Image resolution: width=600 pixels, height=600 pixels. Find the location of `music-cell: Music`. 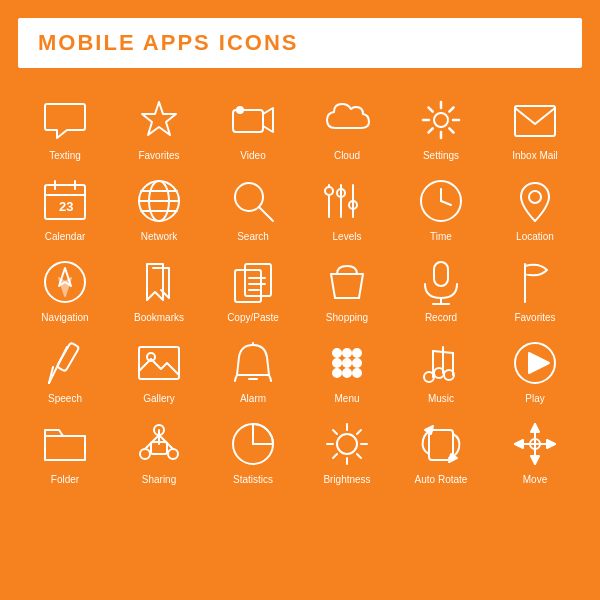

music-cell: Music is located at coordinates (441, 370).